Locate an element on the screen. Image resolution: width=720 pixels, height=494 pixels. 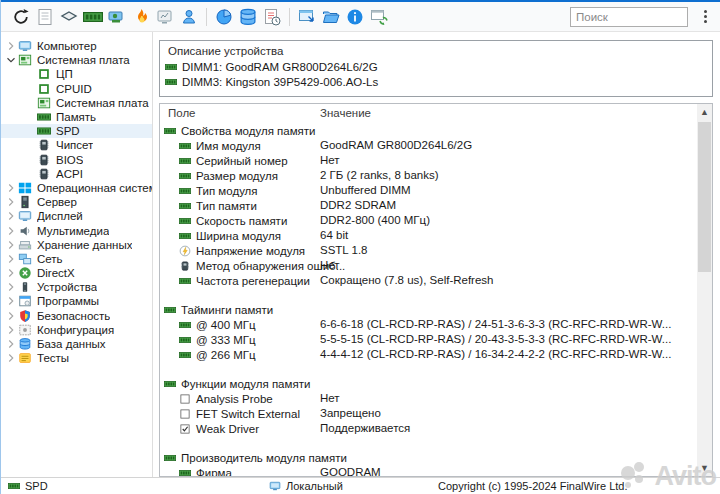
detail-row: @ 400 МГц6-6-6-18 (CL-RCD-RP-RAS) / 24-5… is located at coordinates (428, 324).